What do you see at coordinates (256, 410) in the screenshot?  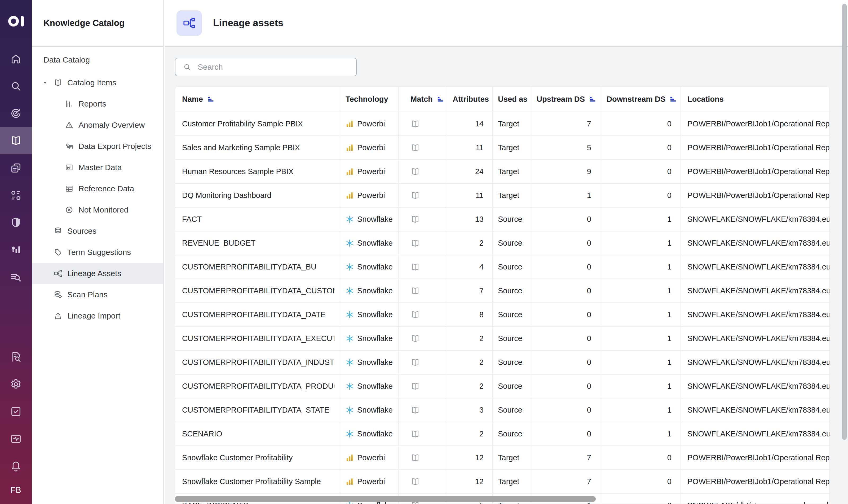 I see `asset-name-link: CUSTOMERPROFITABILITYDATA_STATE` at bounding box center [256, 410].